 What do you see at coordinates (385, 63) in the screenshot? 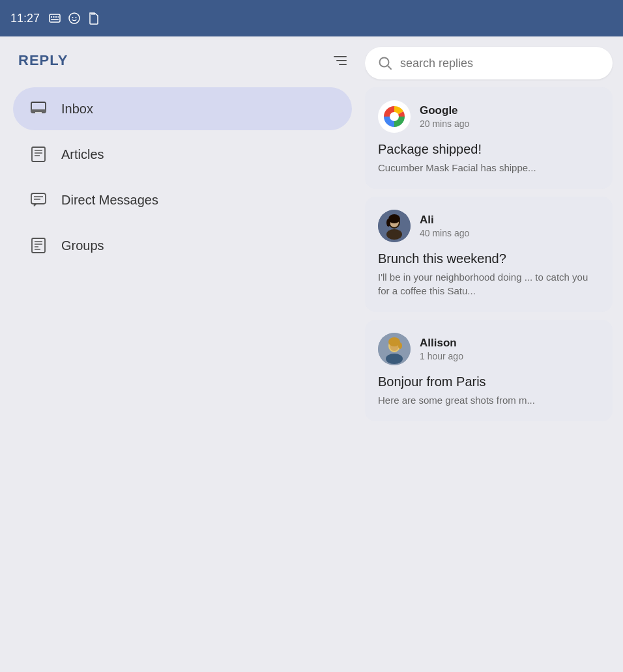
I see `search-icon` at bounding box center [385, 63].